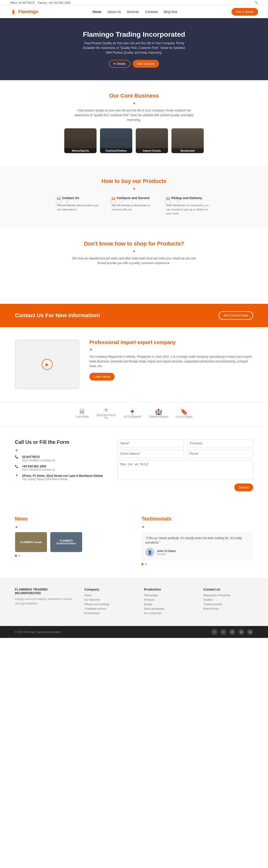  Describe the element at coordinates (134, 465) in the screenshot. I see `contact-section: Call Us or Fill the Form ✦ 📞 02-84776074…` at that location.